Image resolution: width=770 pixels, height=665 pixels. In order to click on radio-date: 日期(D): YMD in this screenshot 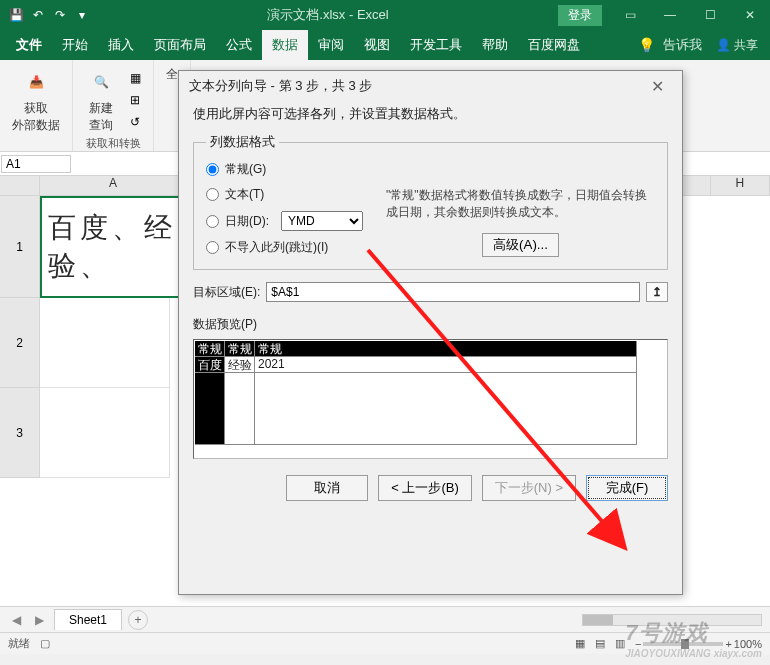, I will do `click(296, 221)`.